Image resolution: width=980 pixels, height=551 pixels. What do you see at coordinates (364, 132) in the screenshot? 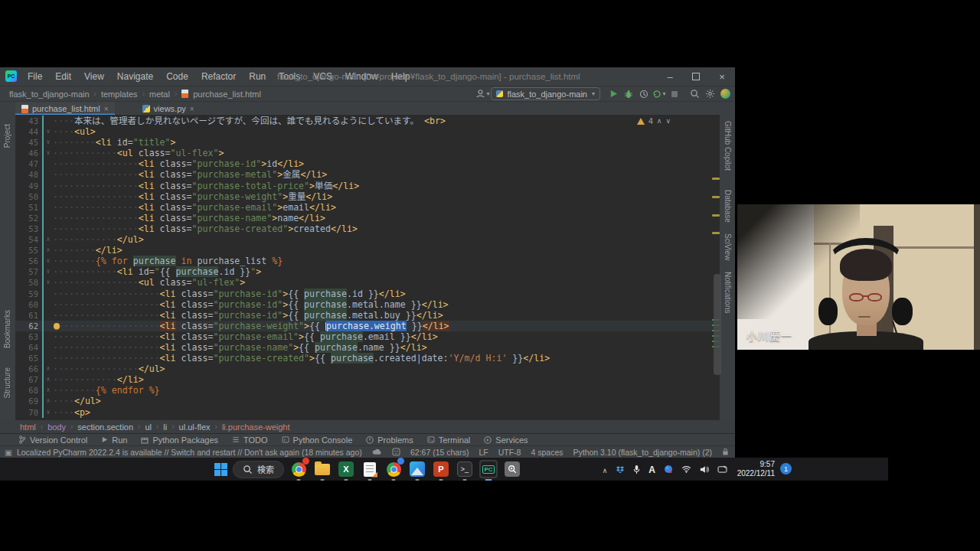
I see `code-line-44: 44∨····<ul>` at bounding box center [364, 132].